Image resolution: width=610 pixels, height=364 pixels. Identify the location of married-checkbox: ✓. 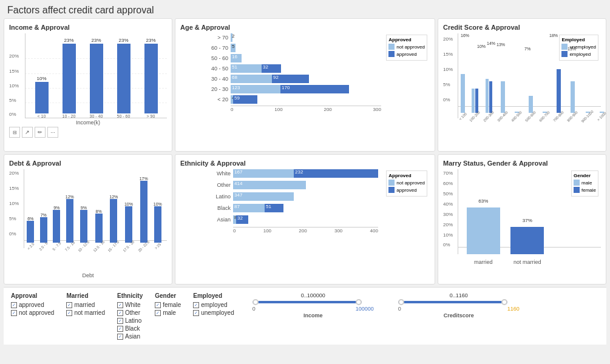
(69, 305).